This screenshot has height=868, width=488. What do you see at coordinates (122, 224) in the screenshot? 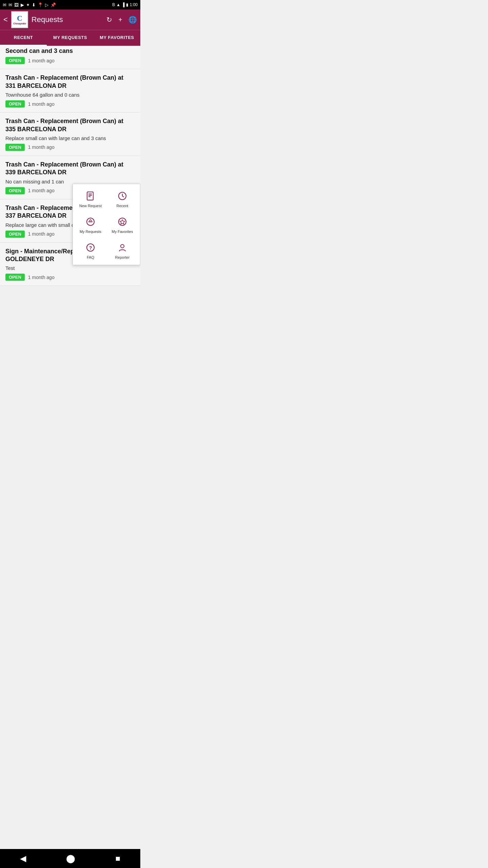
I see `popup-my-favorites: My Favorites` at bounding box center [122, 224].